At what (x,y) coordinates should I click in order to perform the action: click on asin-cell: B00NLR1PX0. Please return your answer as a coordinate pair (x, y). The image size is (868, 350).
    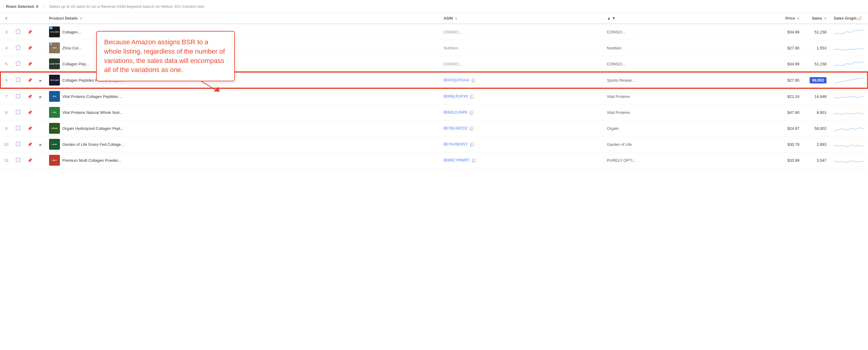
    Looking at the image, I should click on (522, 96).